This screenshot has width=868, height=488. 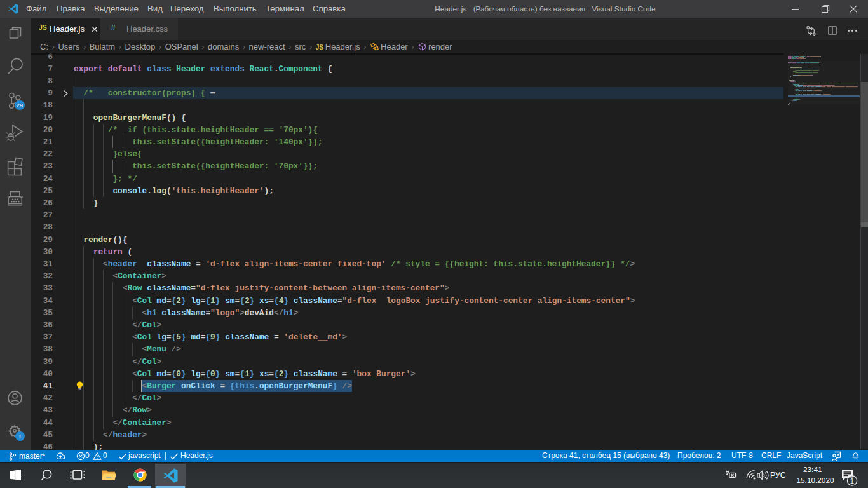 What do you see at coordinates (852, 481) in the screenshot?
I see `svg-text: 1` at bounding box center [852, 481].